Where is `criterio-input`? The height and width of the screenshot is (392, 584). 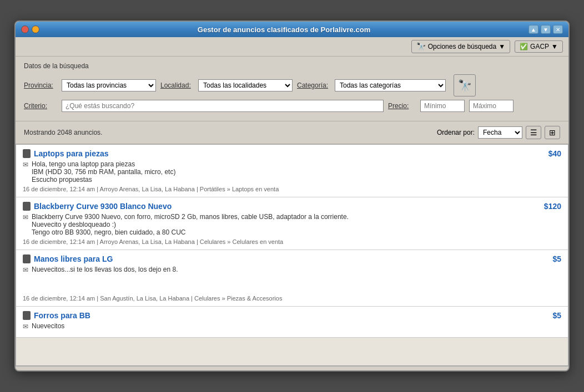 criterio-input is located at coordinates (223, 106).